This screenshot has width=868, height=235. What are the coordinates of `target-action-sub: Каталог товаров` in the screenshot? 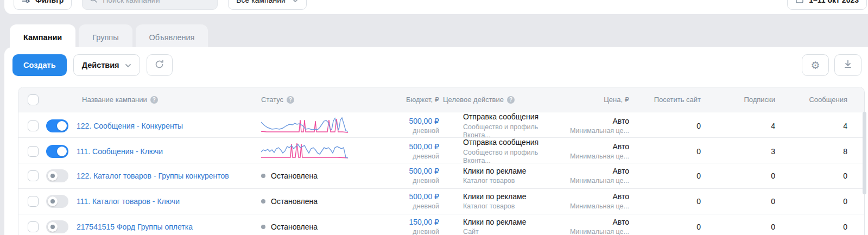 It's located at (495, 206).